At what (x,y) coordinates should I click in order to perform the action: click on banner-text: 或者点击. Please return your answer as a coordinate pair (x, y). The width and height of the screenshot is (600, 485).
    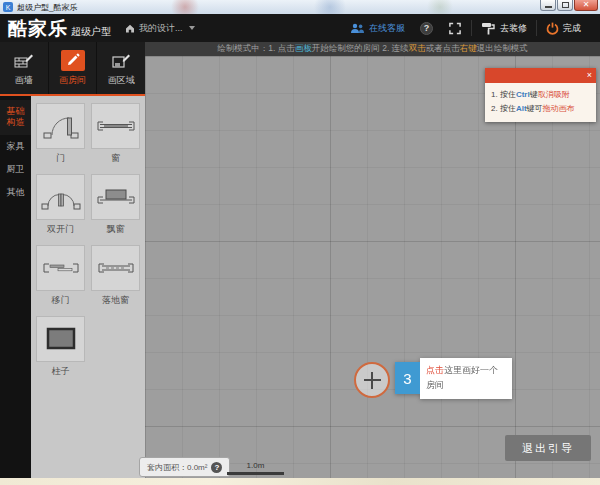
    Looking at the image, I should click on (443, 49).